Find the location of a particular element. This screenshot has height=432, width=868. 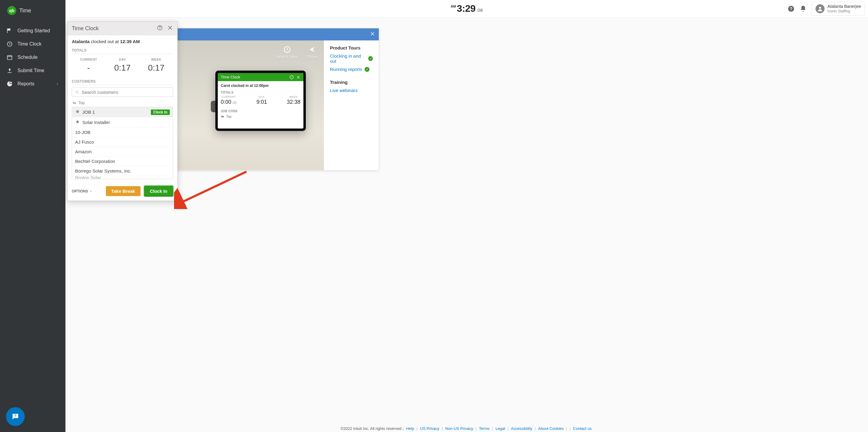

help-fab-button: ? is located at coordinates (16, 416).